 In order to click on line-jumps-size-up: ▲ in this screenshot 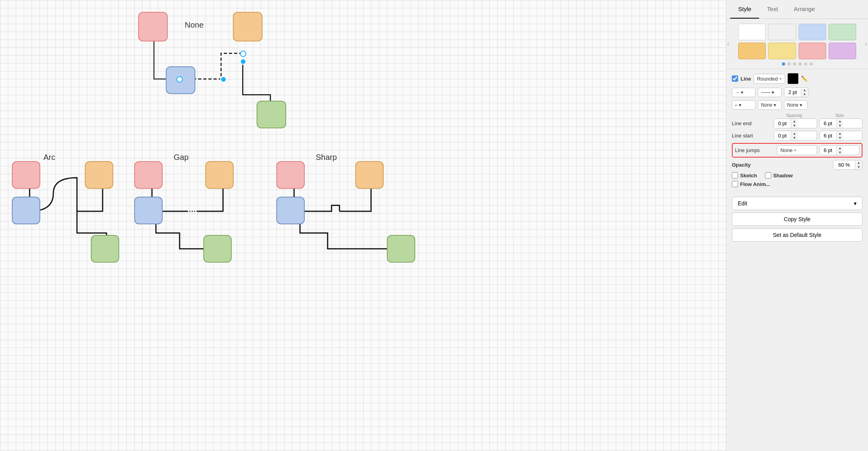, I will do `click(840, 148)`.